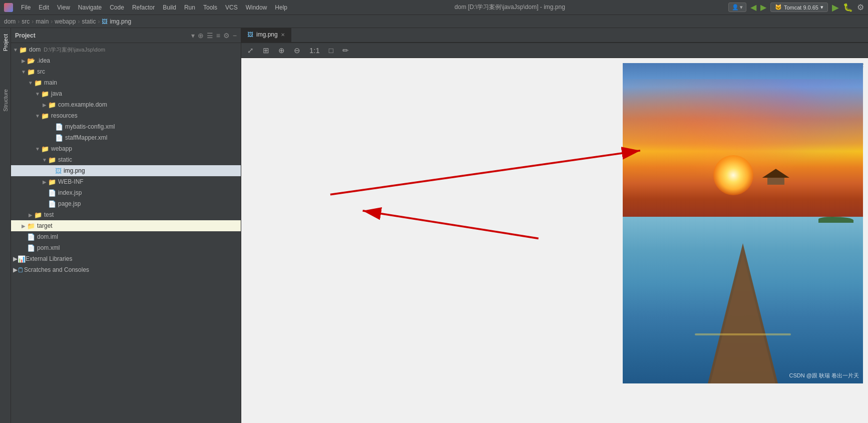  What do you see at coordinates (763, 7) in the screenshot?
I see `nav-forward-button: ▶` at bounding box center [763, 7].